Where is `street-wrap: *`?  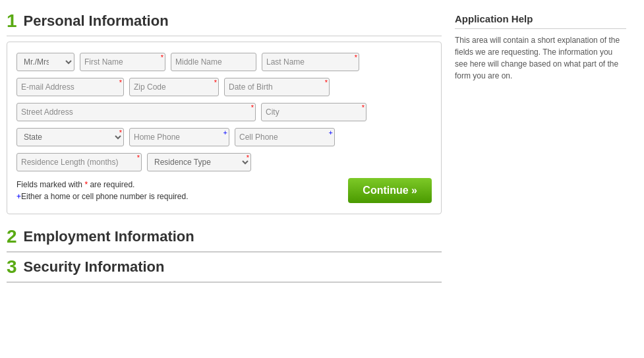 street-wrap: * is located at coordinates (136, 112).